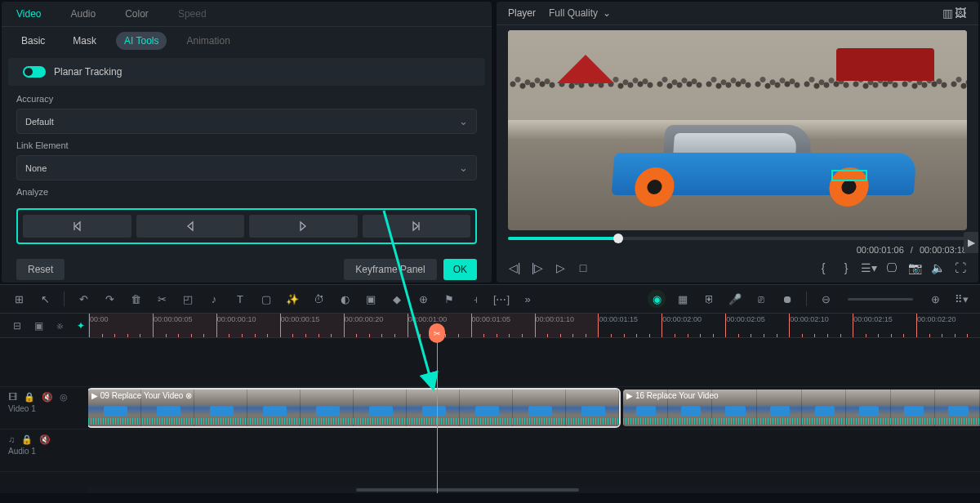 This screenshot has height=503, width=980. Describe the element at coordinates (522, 13) in the screenshot. I see `player-title: Player` at that location.